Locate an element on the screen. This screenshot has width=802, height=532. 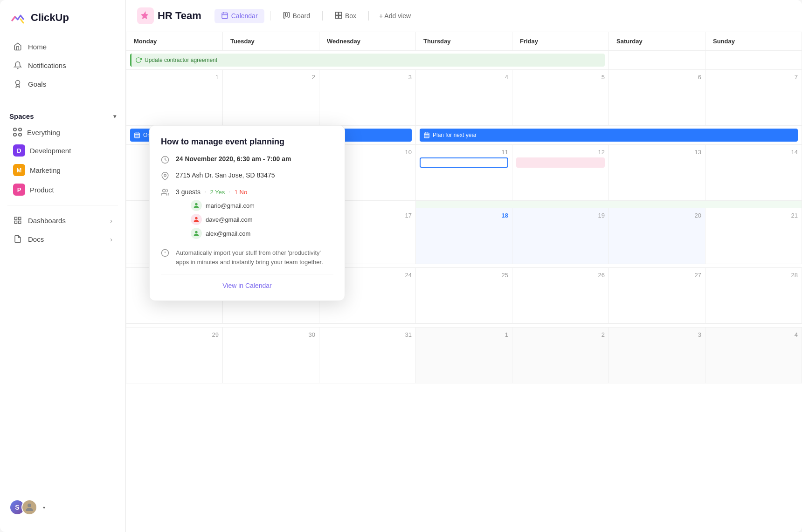
popup-divider is located at coordinates (247, 274).